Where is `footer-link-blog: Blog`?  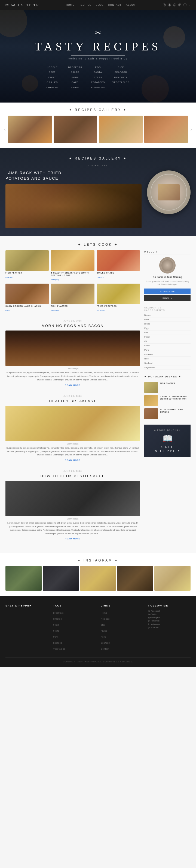
footer-link-blog: Blog is located at coordinates (103, 625).